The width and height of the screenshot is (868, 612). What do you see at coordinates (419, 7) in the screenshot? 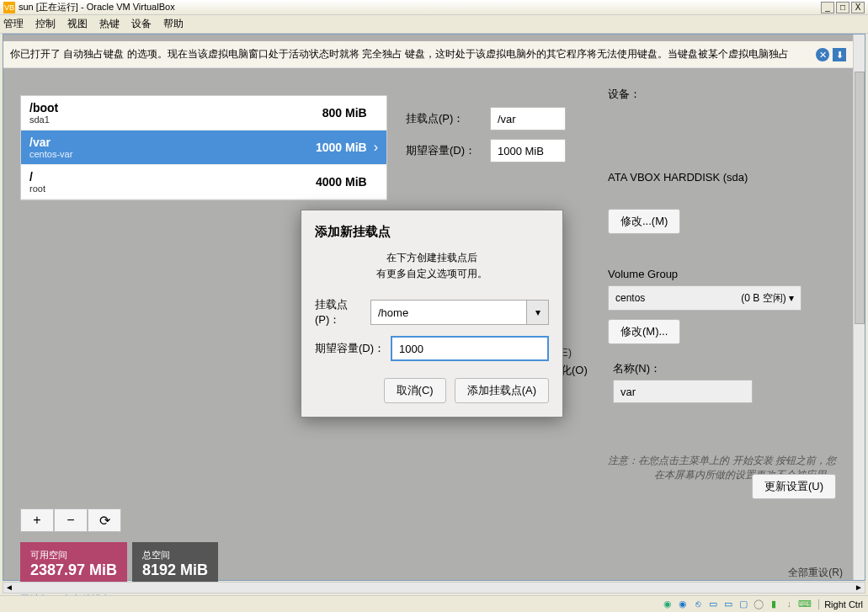
I see `window-title: sun [正在运行] - Oracle VM VirtualBox` at bounding box center [419, 7].